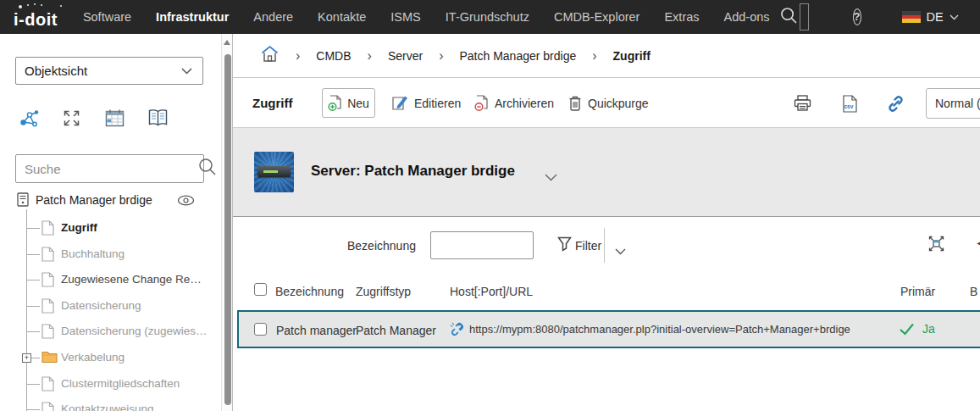  What do you see at coordinates (930, 17) in the screenshot?
I see `language-selector: DE` at bounding box center [930, 17].